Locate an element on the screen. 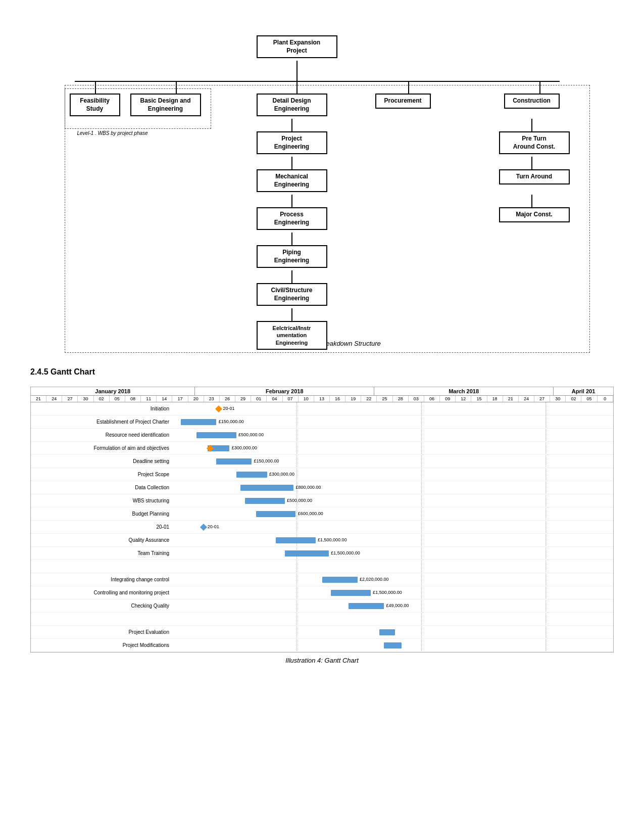 The height and width of the screenshot is (834, 644). wbs-root-node: Plant ExpansionProject is located at coordinates (297, 47).